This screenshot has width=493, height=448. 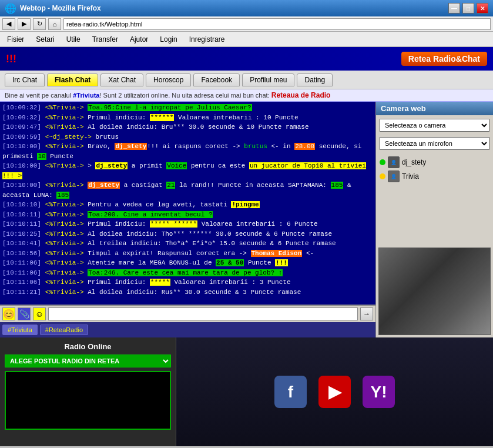 I want to click on user-name-trivia: Trivia, so click(x=410, y=176).